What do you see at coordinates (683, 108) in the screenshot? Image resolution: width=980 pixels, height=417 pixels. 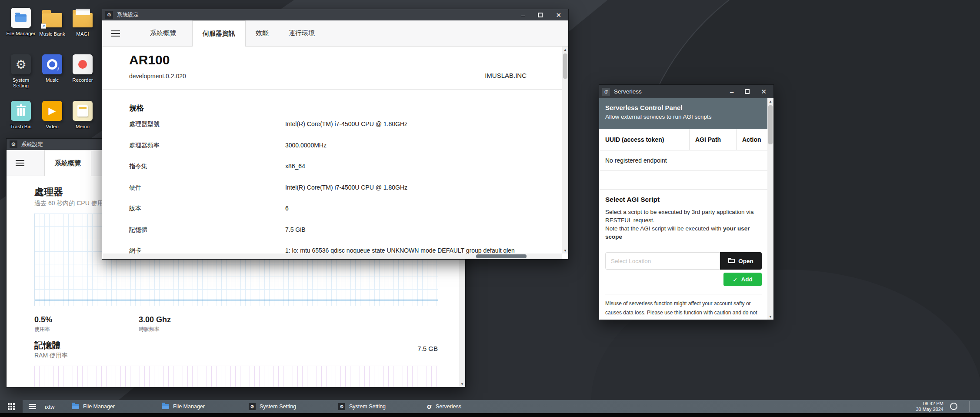 I see `panel-title: Serverless Control Panel` at bounding box center [683, 108].